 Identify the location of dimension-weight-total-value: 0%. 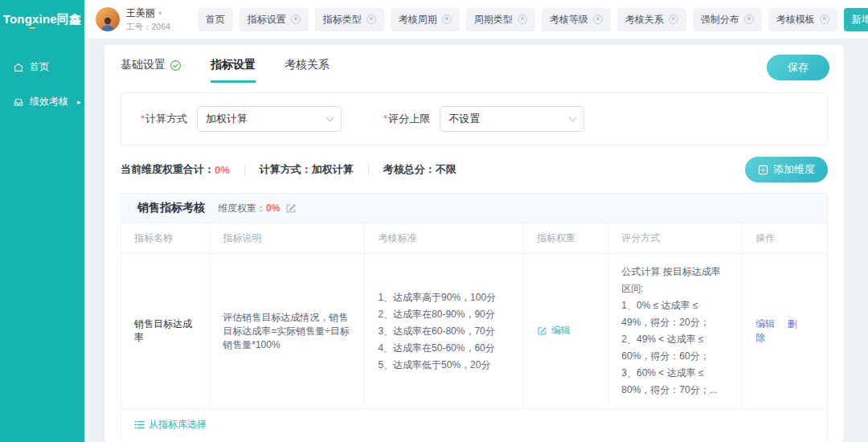
(222, 170).